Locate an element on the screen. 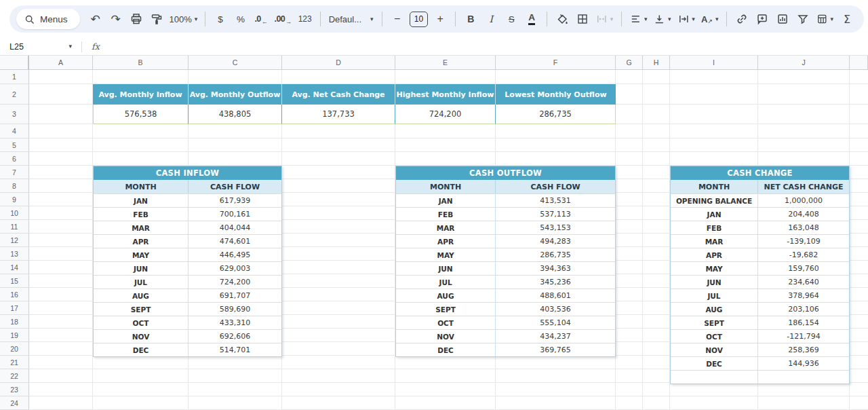 The image size is (868, 410). cell: 144,936 is located at coordinates (804, 363).